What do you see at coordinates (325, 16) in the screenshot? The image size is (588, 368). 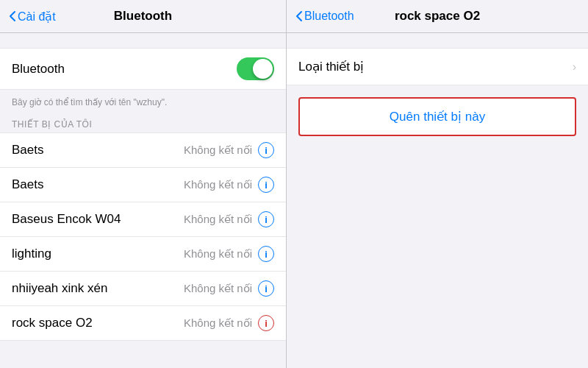 I see `right-back-button: Bluetooth` at bounding box center [325, 16].